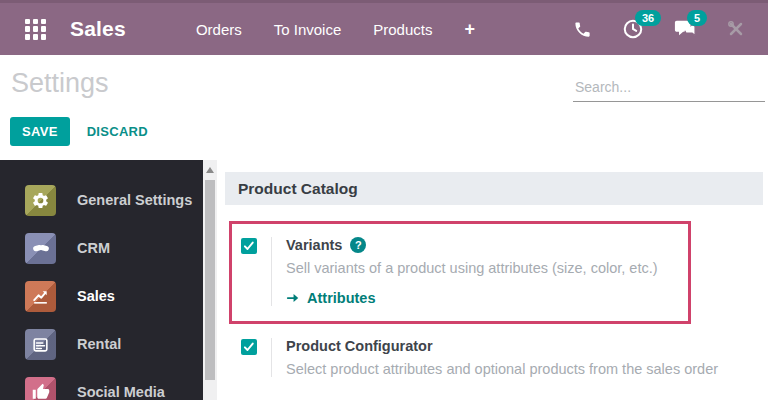 The image size is (768, 400). I want to click on sidebar-label: Social Media, so click(121, 392).